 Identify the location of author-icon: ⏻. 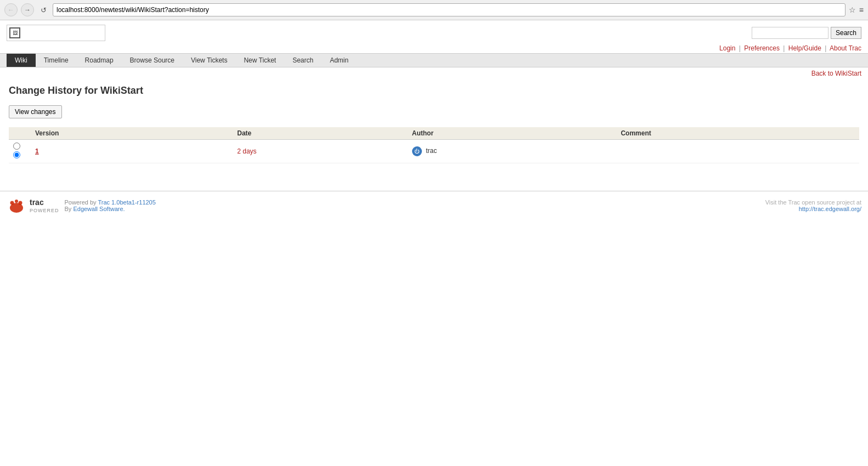
(417, 151).